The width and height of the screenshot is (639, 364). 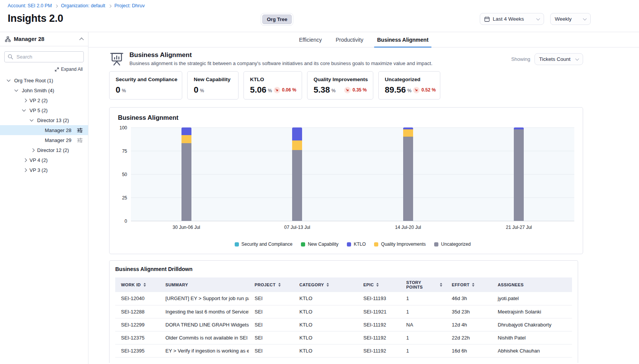 I want to click on column-label: ASSIGNEES, so click(x=511, y=285).